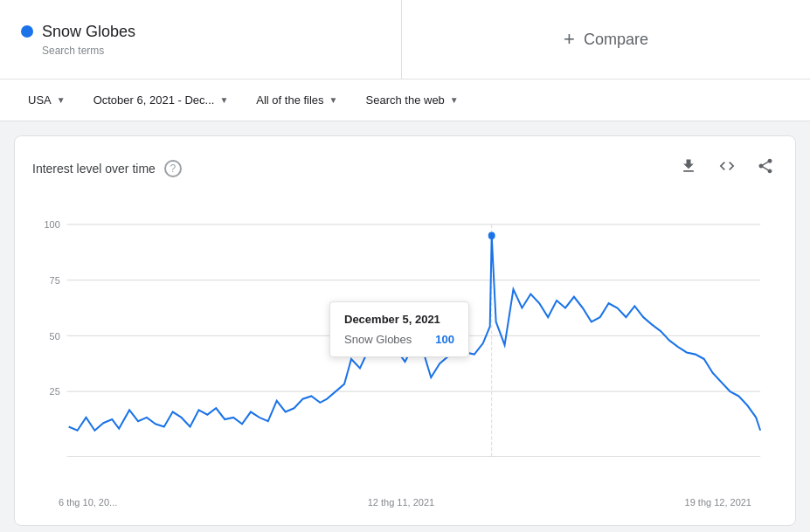 This screenshot has height=532, width=810. I want to click on search-term-label: Snow Globes, so click(89, 31).